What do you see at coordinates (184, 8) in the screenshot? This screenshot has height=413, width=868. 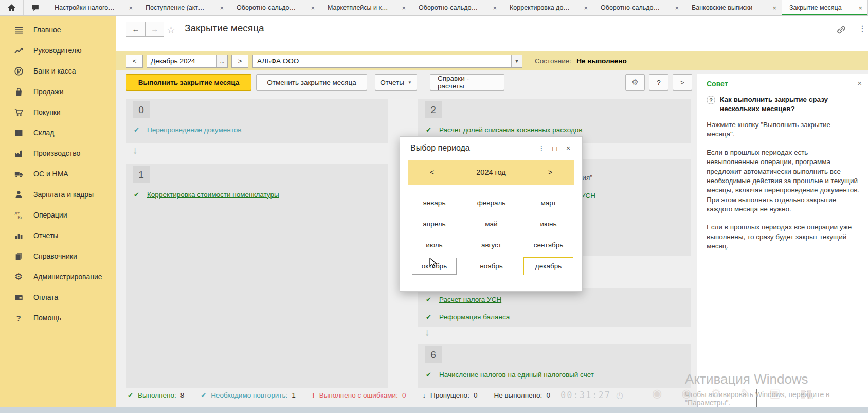 I see `tab-2: Поступление (акт…×` at bounding box center [184, 8].